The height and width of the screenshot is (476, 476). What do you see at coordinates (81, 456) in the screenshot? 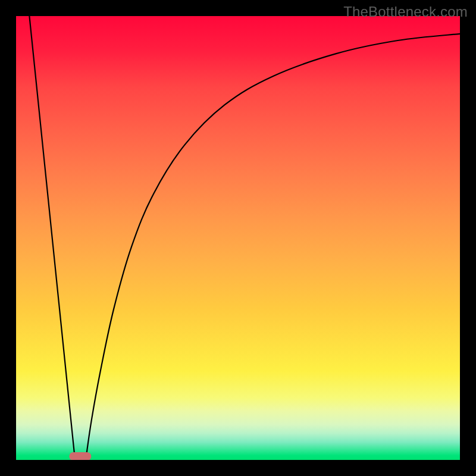
I see `min-marker` at bounding box center [81, 456].